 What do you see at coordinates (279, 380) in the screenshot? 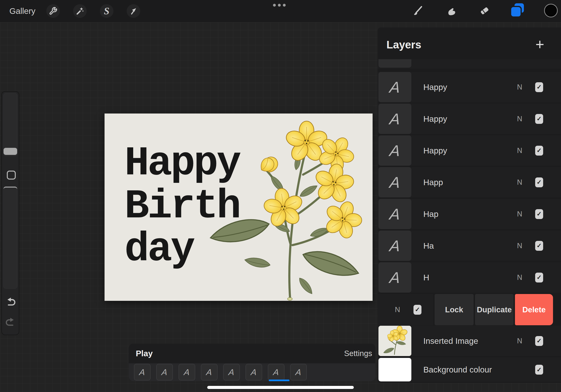
I see `current-frame-indicator` at bounding box center [279, 380].